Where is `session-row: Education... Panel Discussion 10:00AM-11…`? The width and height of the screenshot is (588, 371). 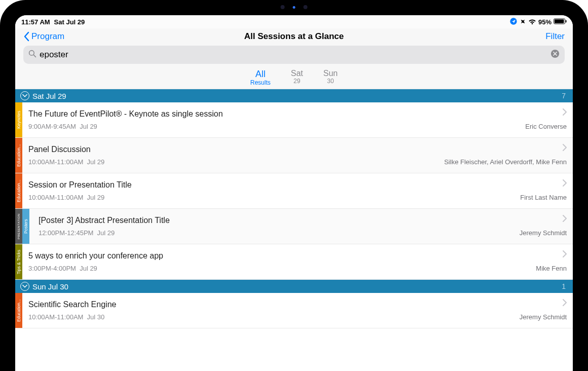 session-row: Education... Panel Discussion 10:00AM-11… is located at coordinates (294, 156).